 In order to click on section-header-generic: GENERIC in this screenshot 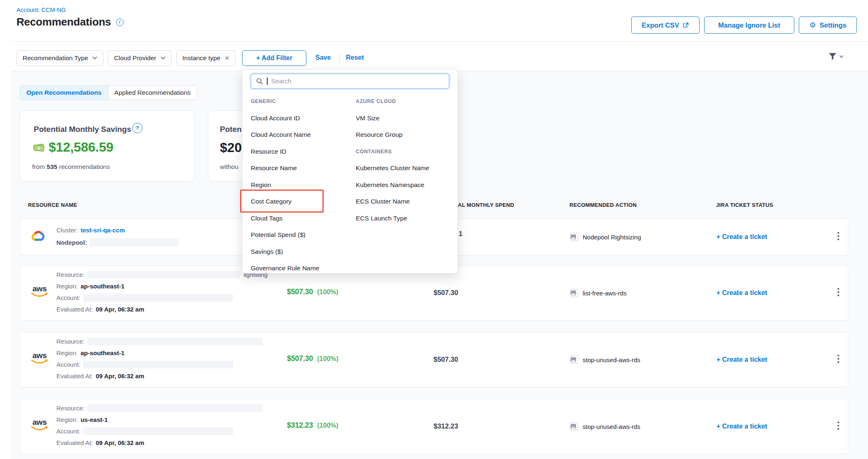, I will do `click(301, 101)`.